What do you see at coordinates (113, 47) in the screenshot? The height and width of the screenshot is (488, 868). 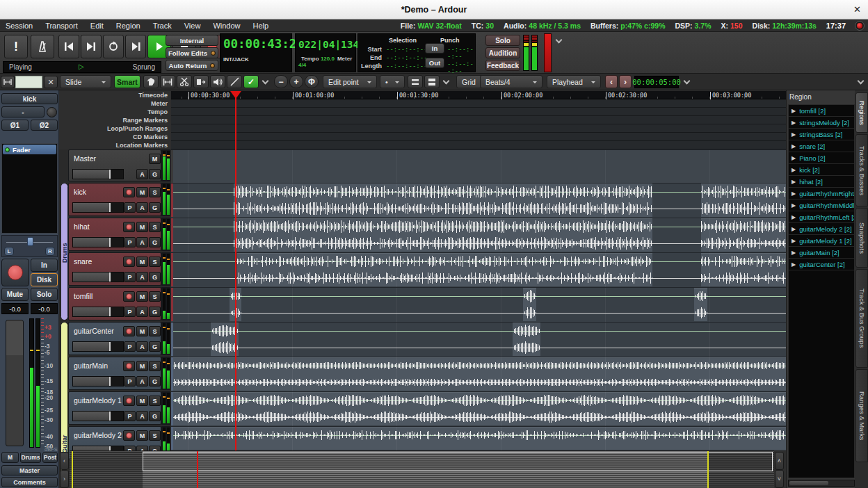 I see `loop-button` at bounding box center [113, 47].